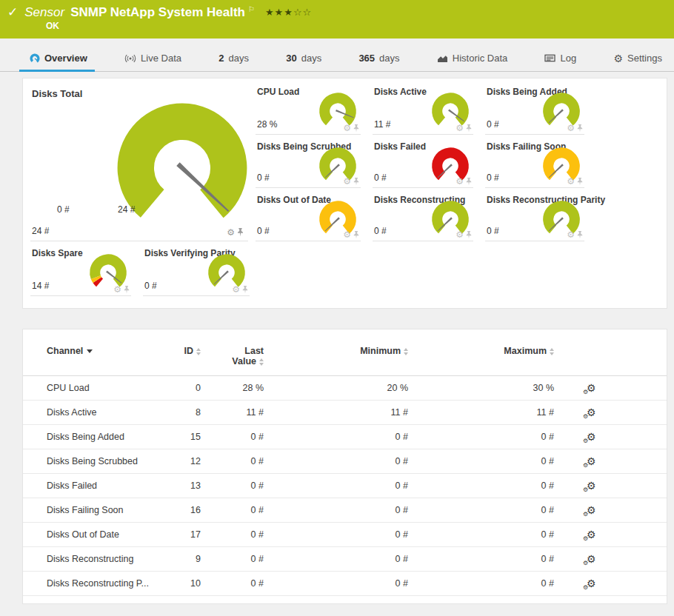 The width and height of the screenshot is (674, 616). Describe the element at coordinates (473, 58) in the screenshot. I see `tab-historic-data: Historic Data` at that location.